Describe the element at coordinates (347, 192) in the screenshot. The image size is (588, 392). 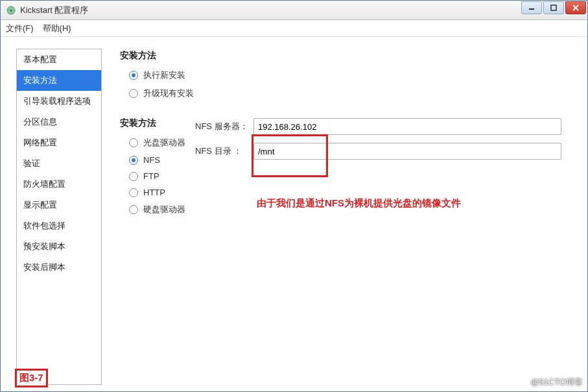
I see `radio-http: HTTP` at that location.